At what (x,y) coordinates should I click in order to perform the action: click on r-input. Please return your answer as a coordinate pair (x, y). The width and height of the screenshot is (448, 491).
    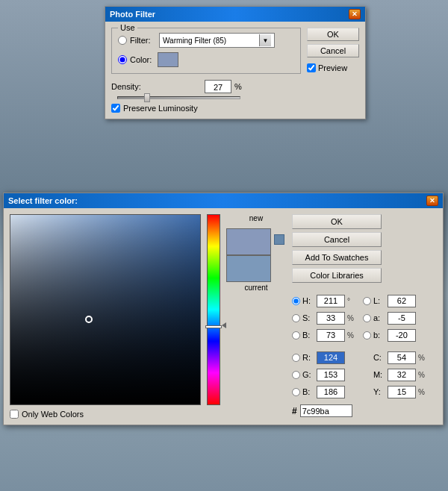
    Looking at the image, I should click on (331, 358).